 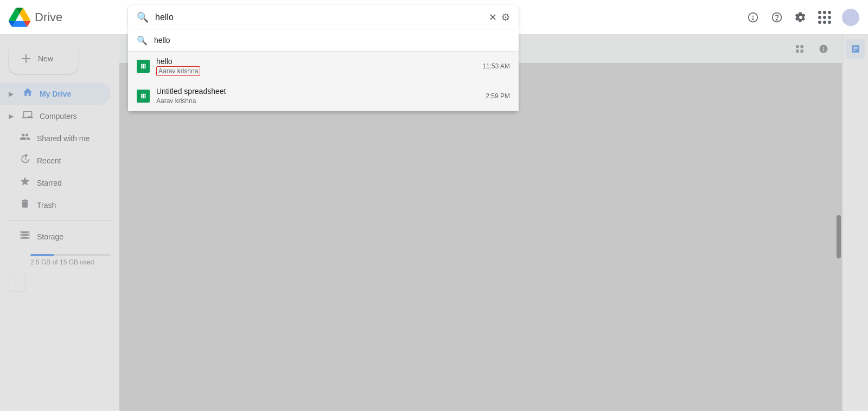 What do you see at coordinates (492, 66) in the screenshot?
I see `result-time: 11:53 AM` at bounding box center [492, 66].